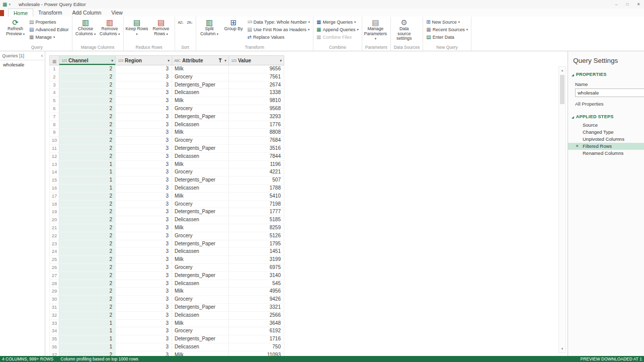 This screenshot has width=644, height=362. I want to click on quick-access-dropdown-icon: ▾, so click(10, 5).